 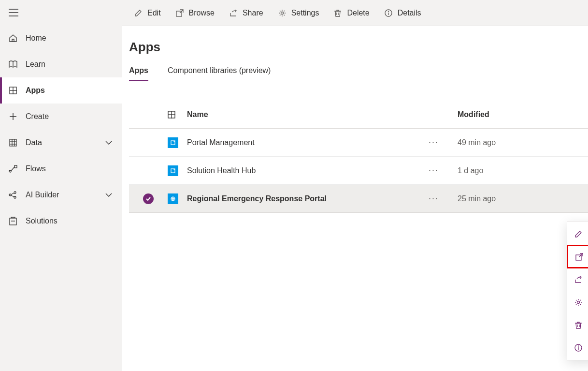 What do you see at coordinates (61, 195) in the screenshot?
I see `sidebar-item-ai-builder: AI Builder` at bounding box center [61, 195].